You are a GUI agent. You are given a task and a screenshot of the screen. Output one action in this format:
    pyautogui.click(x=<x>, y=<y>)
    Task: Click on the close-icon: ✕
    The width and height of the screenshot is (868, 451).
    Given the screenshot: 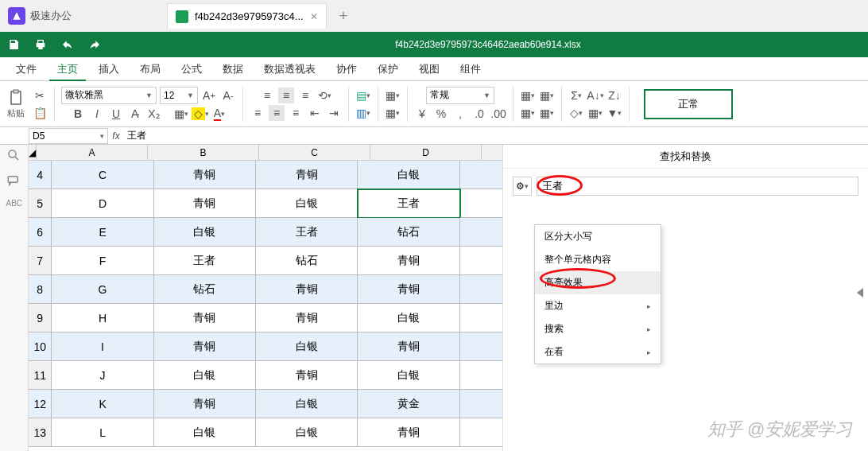 What is the action you would take?
    pyautogui.click(x=314, y=17)
    